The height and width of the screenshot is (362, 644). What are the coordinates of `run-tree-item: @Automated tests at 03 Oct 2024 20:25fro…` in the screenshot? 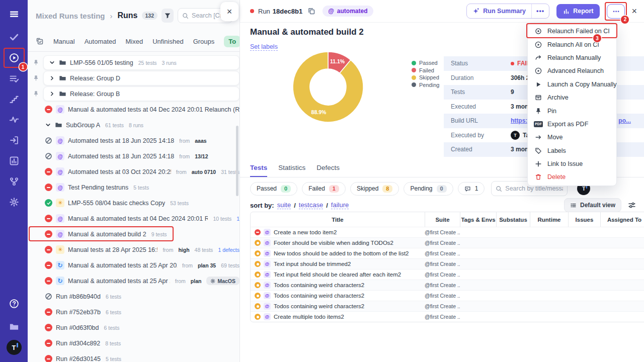 It's located at (136, 172).